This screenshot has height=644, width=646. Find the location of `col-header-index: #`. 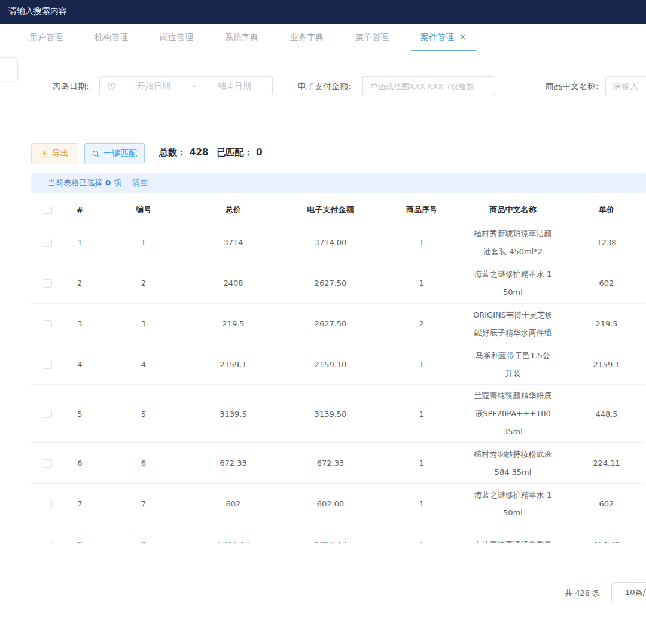

col-header-index: # is located at coordinates (80, 210).